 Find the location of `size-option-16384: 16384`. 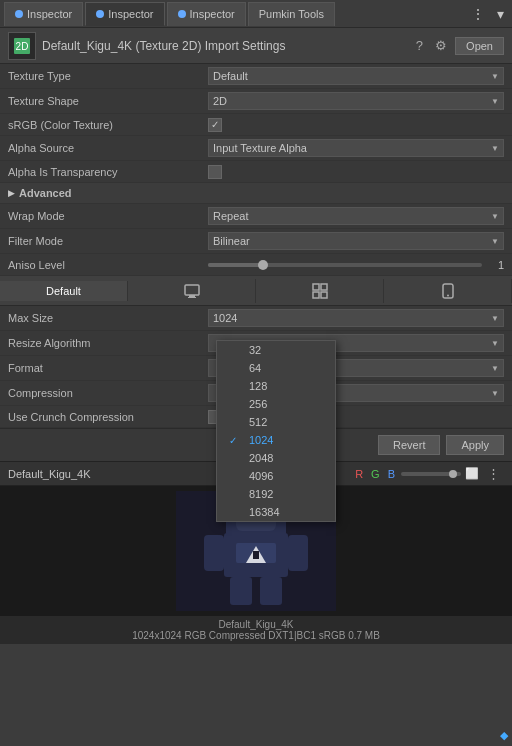

size-option-16384: 16384 is located at coordinates (276, 512).